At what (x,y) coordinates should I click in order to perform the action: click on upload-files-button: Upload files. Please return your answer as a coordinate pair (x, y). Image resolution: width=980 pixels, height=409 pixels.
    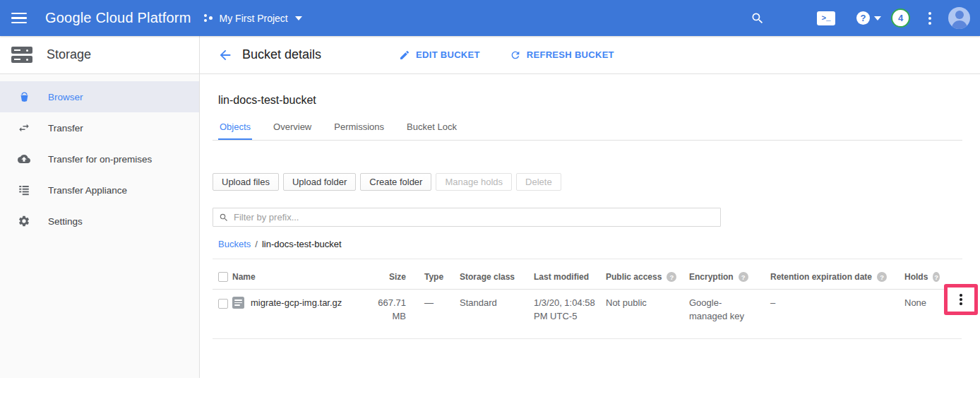
    Looking at the image, I should click on (246, 182).